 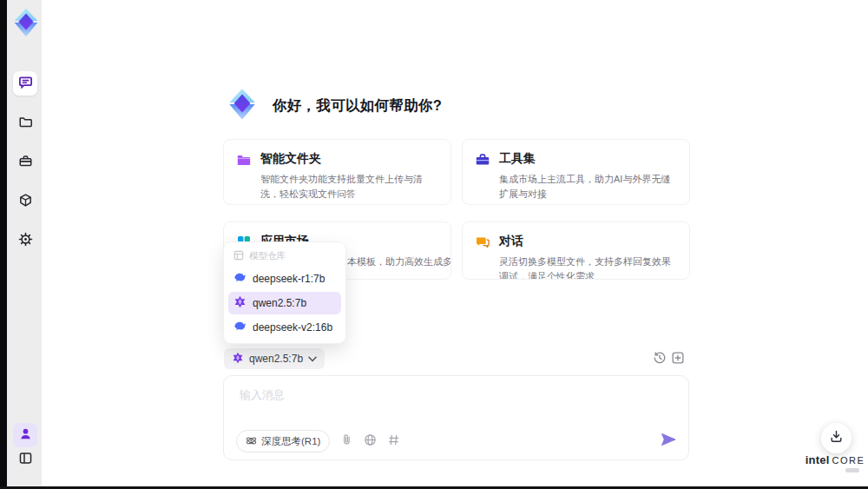 I want to click on download-button, so click(x=837, y=438).